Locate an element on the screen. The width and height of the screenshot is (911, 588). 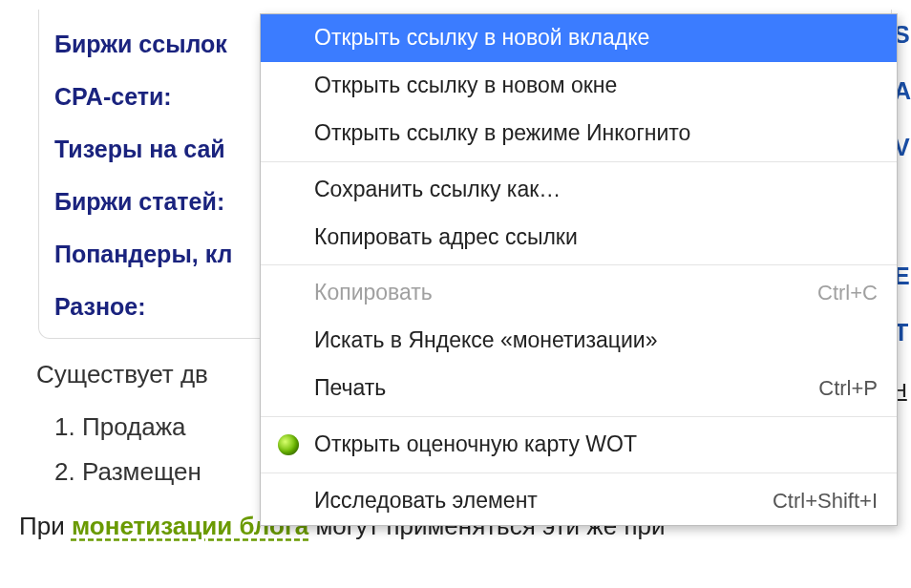
menu-search-yandex: Искать в Яндексе «монетизации» is located at coordinates (579, 341).